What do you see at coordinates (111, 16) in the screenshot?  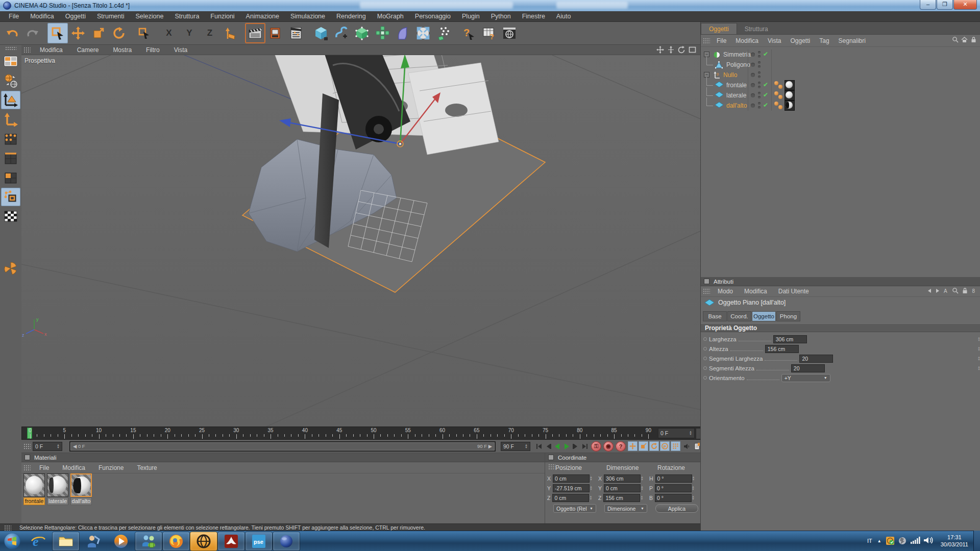 I see `menu-strumenti: Strumenti` at bounding box center [111, 16].